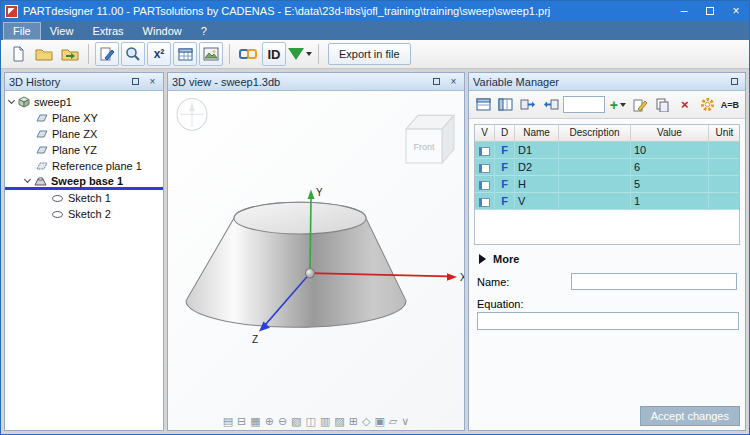 The width and height of the screenshot is (750, 435). Describe the element at coordinates (204, 31) in the screenshot. I see `menu-help: ?` at that location.